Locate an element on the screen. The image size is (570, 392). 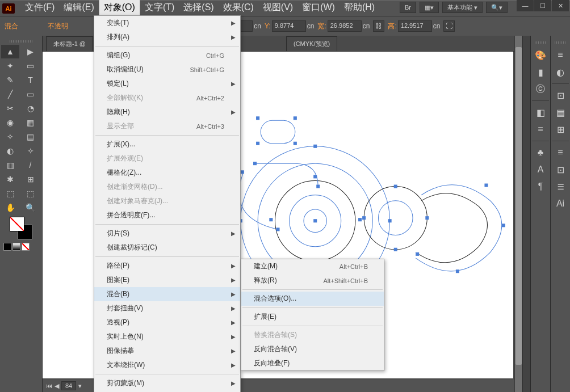
menu-item: 拼合透明度(F)... is located at coordinates (167, 216).